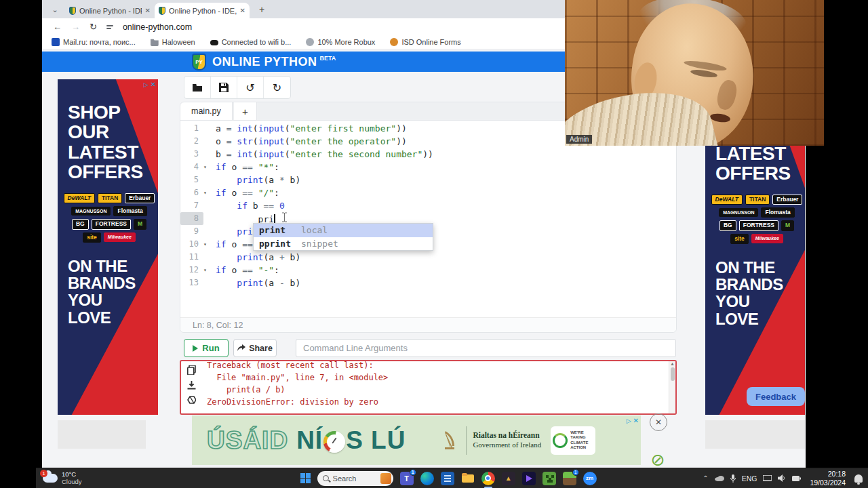 The width and height of the screenshot is (868, 488). What do you see at coordinates (94, 27) in the screenshot?
I see `reload-button: ↻` at bounding box center [94, 27].